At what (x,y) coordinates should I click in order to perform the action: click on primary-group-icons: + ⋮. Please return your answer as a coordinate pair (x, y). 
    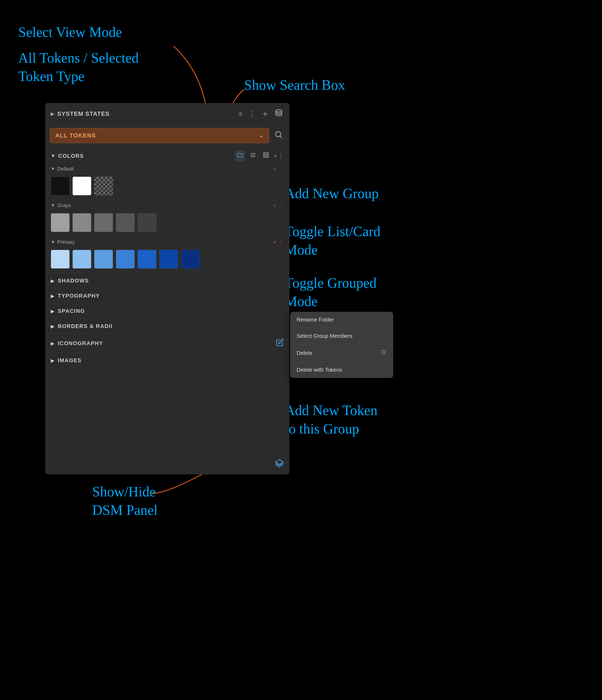
    Looking at the image, I should click on (278, 242).